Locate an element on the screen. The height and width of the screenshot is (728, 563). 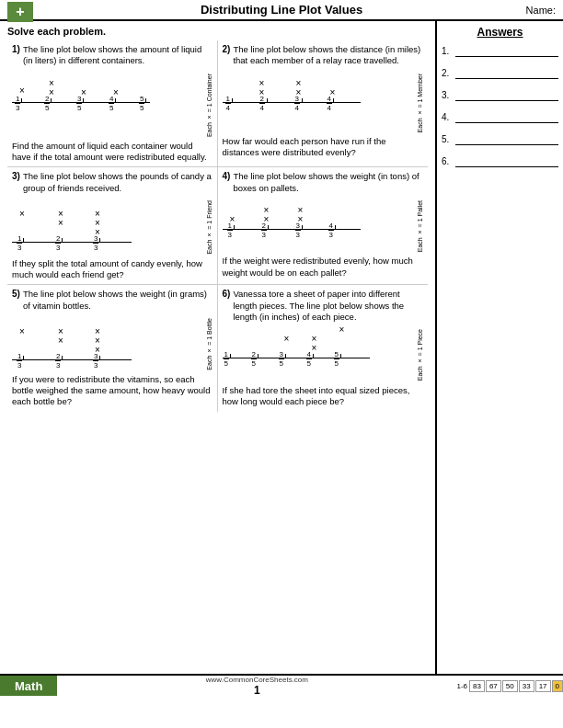
plot-6-label: Each × = 1 Piece is located at coordinates (419, 355).